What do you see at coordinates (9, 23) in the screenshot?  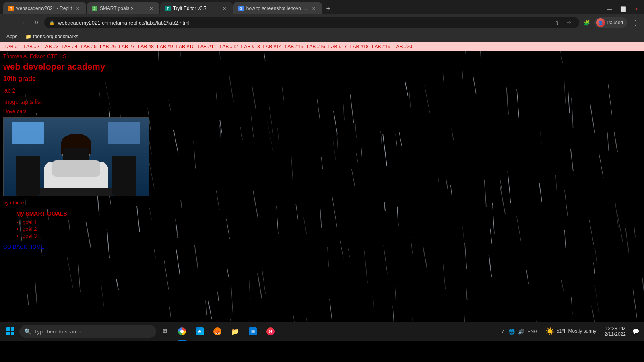 I see `back-icon: ←` at bounding box center [9, 23].